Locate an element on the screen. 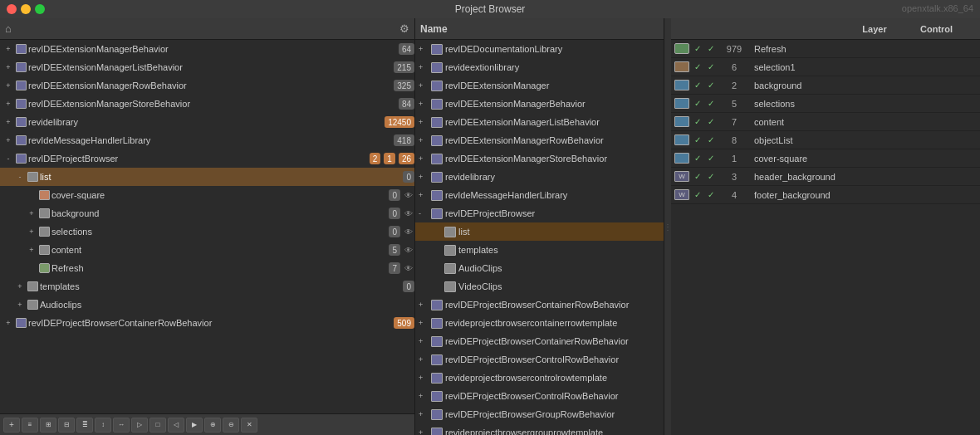  tree-item: cover-square0👁 is located at coordinates (208, 195).